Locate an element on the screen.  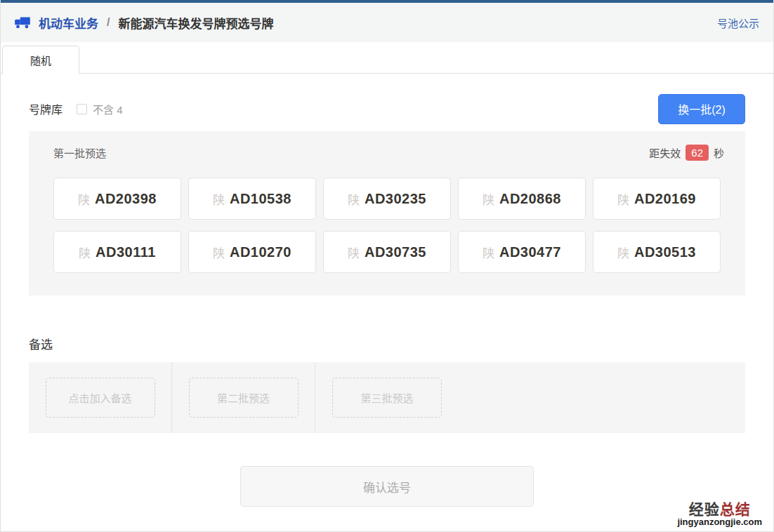
plate-option: 陕 AD20169 is located at coordinates (657, 199).